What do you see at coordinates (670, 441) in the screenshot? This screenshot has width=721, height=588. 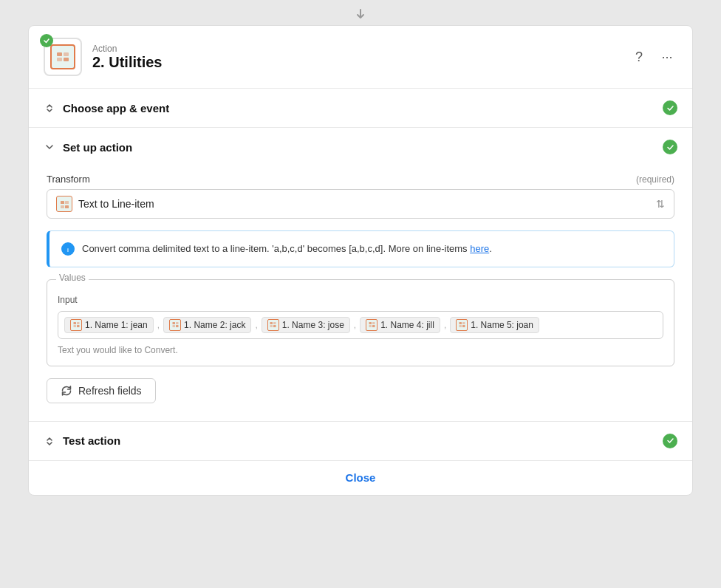 I see `test-action-check` at bounding box center [670, 441].